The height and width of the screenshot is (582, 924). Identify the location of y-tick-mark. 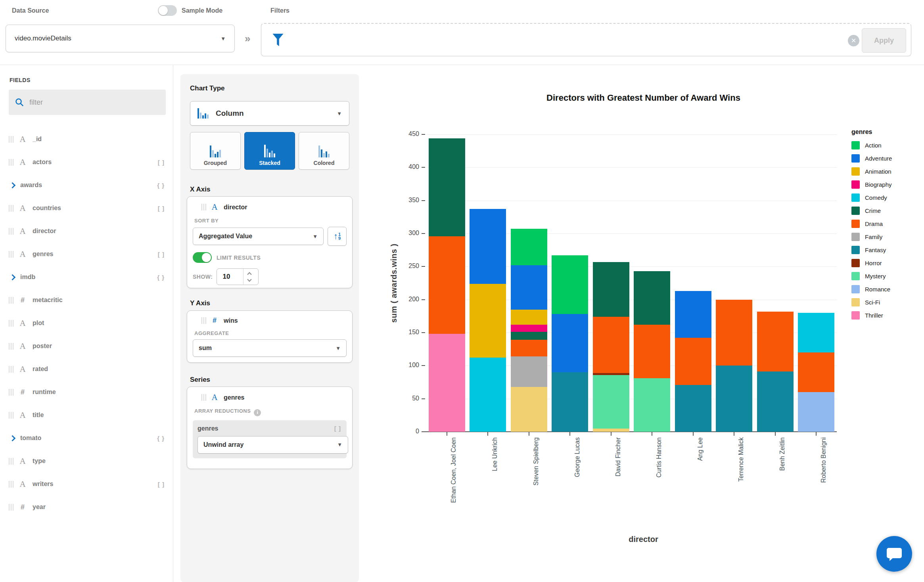
(424, 266).